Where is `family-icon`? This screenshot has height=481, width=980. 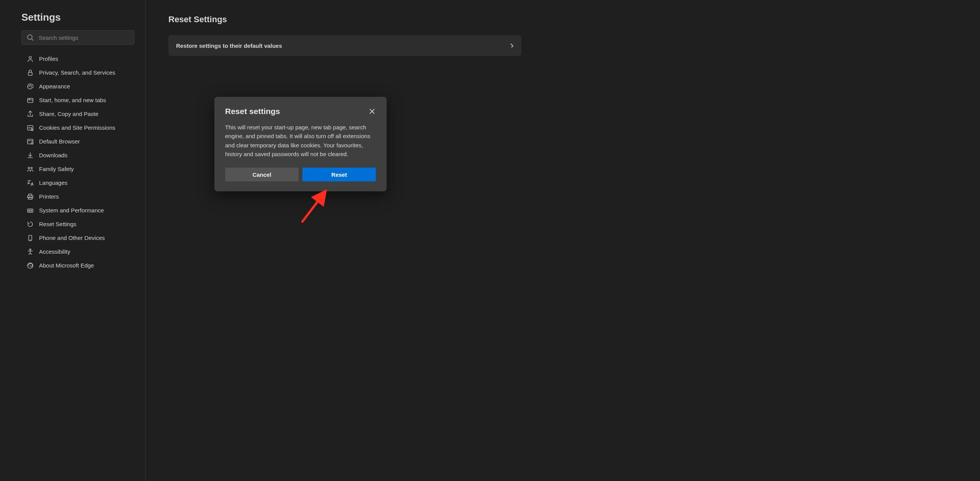 family-icon is located at coordinates (30, 169).